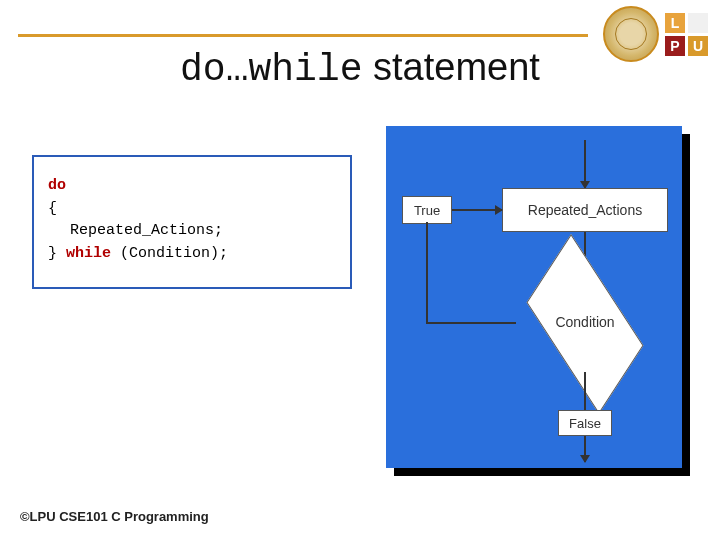 The width and height of the screenshot is (720, 540). Describe the element at coordinates (585, 322) in the screenshot. I see `flow-condition-label: Condition` at that location.